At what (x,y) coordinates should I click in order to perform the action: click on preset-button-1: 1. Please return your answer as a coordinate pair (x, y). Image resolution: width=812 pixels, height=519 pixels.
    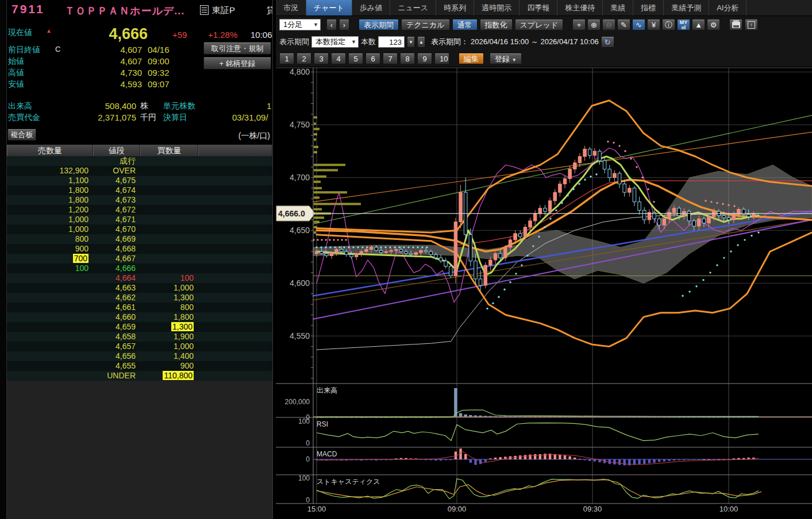
    Looking at the image, I should click on (287, 59).